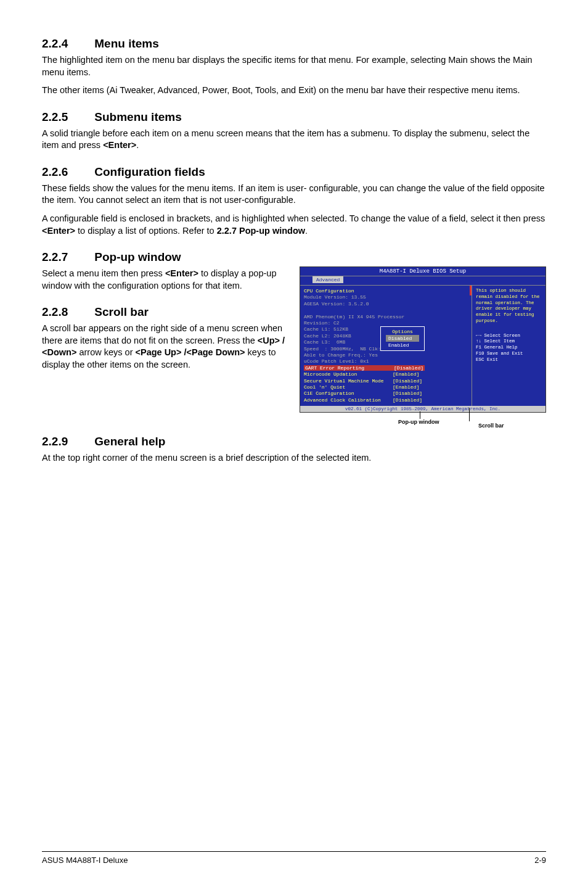  What do you see at coordinates (386, 387) in the screenshot?
I see `bios-option-line: Cool 'n' Quiet [Enabled]` at bounding box center [386, 387].